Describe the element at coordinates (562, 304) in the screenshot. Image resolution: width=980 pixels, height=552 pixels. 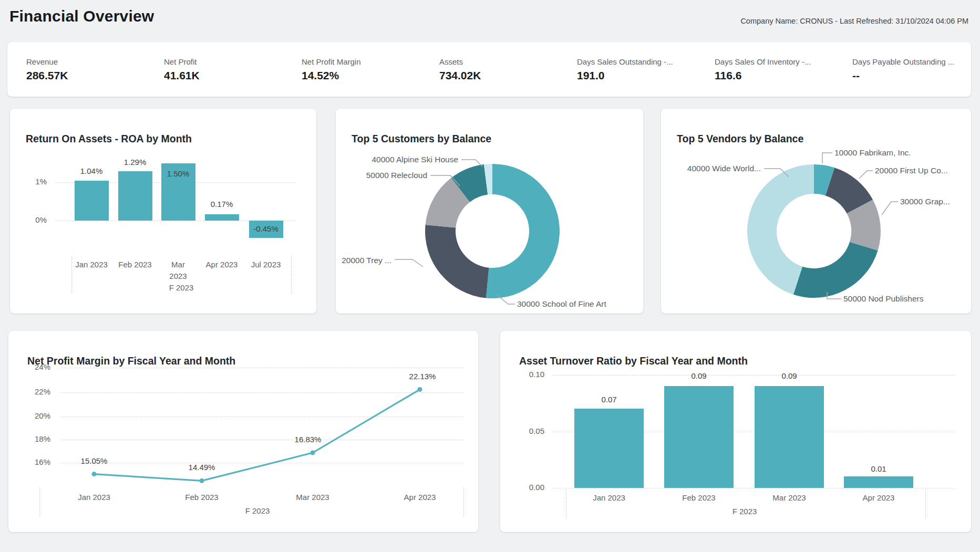
I see `donut-slice-label: 30000 School of Fine Art` at that location.